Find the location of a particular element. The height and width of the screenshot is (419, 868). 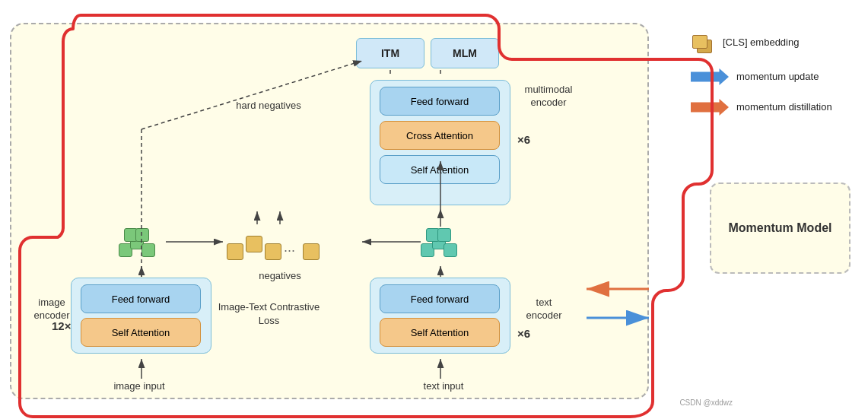

text-encoder-container: Feed forward Self Attention is located at coordinates (440, 316).